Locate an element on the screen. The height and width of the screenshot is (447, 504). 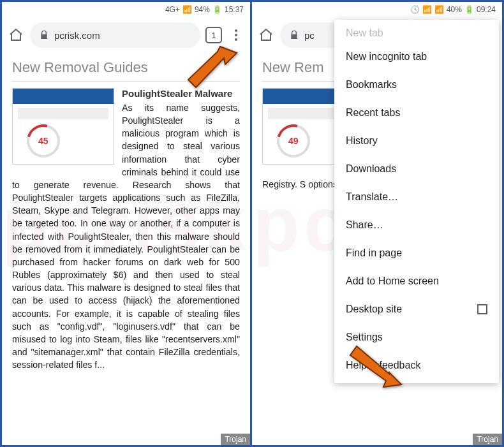
url-text: pc is located at coordinates (309, 36).